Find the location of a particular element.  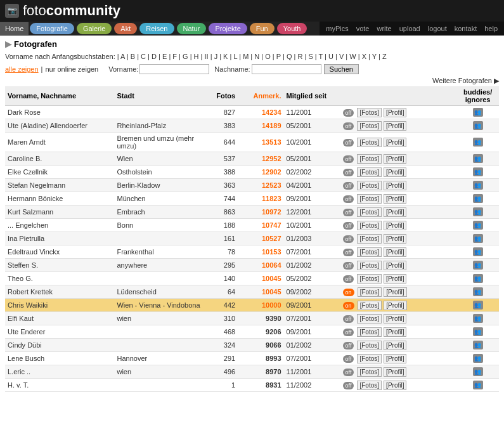

nav-reisen: Reisen is located at coordinates (157, 29).